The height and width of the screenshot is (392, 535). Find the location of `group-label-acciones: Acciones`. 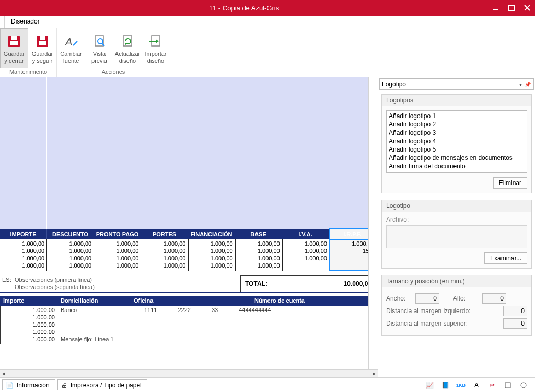

group-label-acciones: Acciones is located at coordinates (113, 73).